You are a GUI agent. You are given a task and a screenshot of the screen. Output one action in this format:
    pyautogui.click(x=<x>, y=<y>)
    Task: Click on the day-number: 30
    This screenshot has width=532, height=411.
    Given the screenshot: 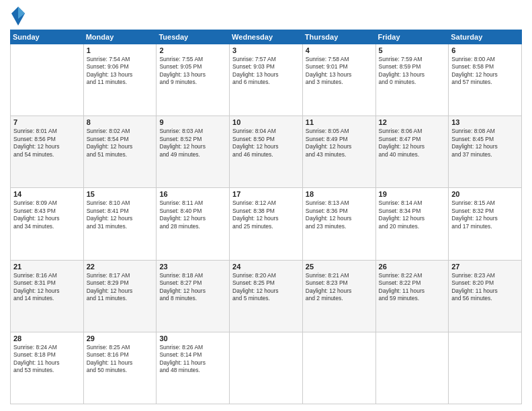 What is the action you would take?
    pyautogui.click(x=193, y=338)
    